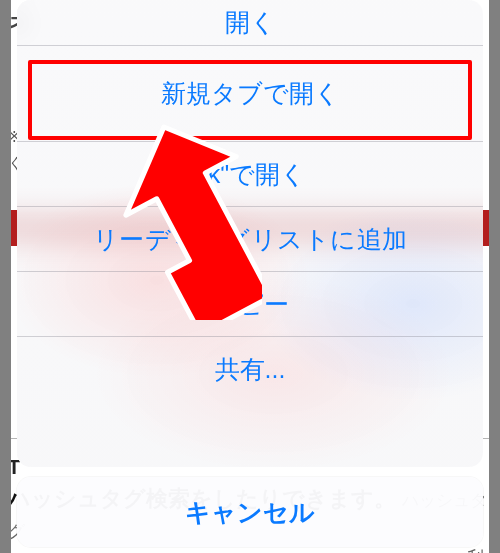 The width and height of the screenshot is (500, 553). Describe the element at coordinates (250, 512) in the screenshot. I see `cancel-button-label: キャンセル` at that location.